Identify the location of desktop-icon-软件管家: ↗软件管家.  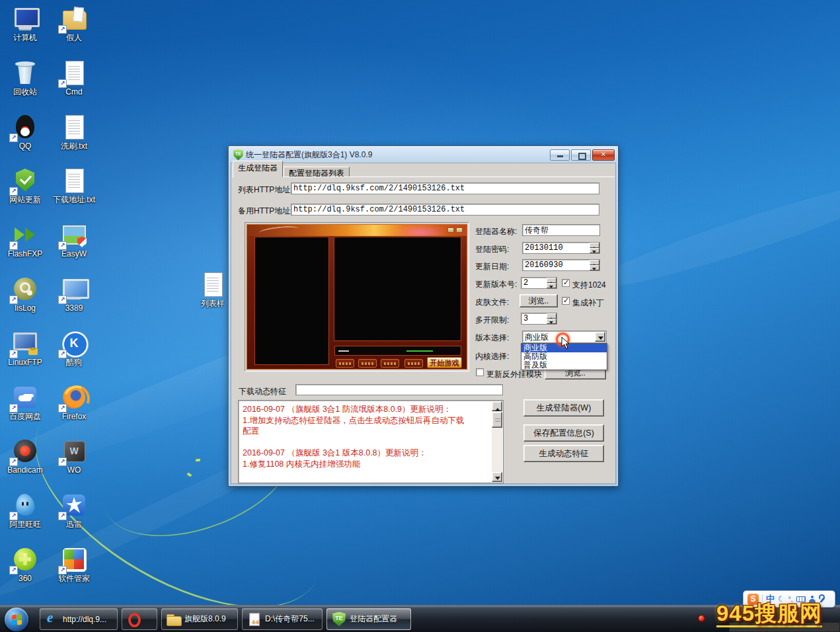
(74, 564).